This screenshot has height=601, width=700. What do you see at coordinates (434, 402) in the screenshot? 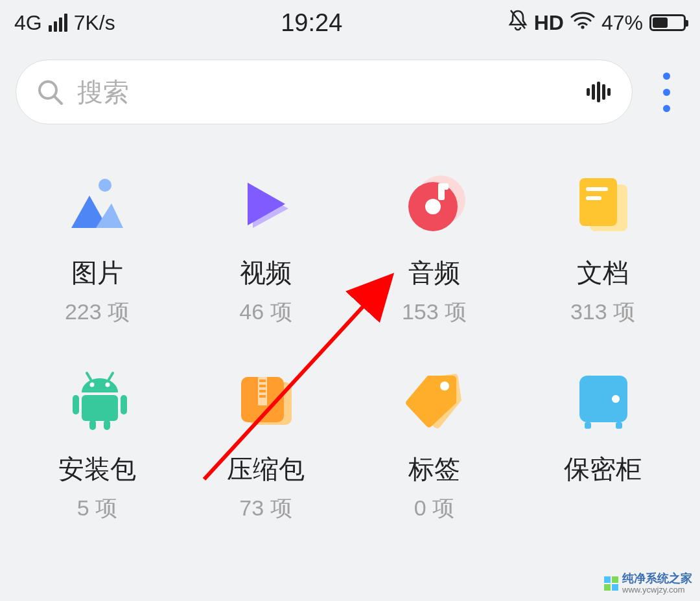
I see `tag-icon` at bounding box center [434, 402].